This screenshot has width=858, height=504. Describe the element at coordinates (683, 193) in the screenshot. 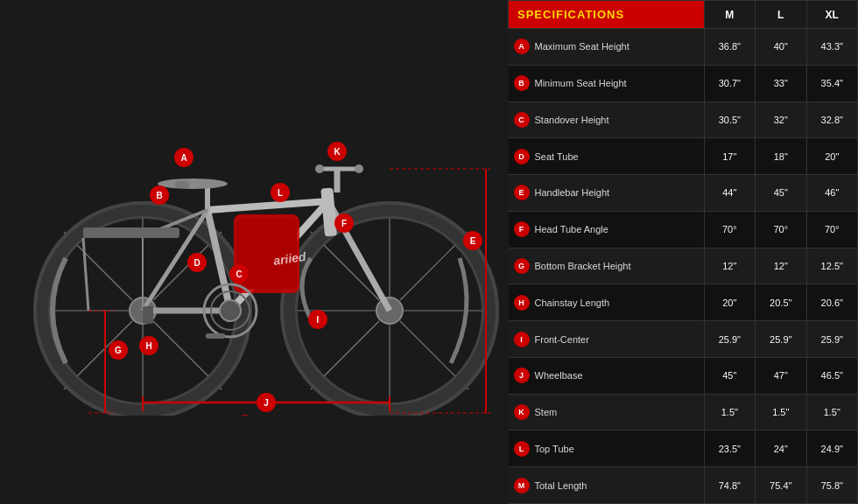

I see `table-row: EHandlebar Height44"45"46"` at that location.